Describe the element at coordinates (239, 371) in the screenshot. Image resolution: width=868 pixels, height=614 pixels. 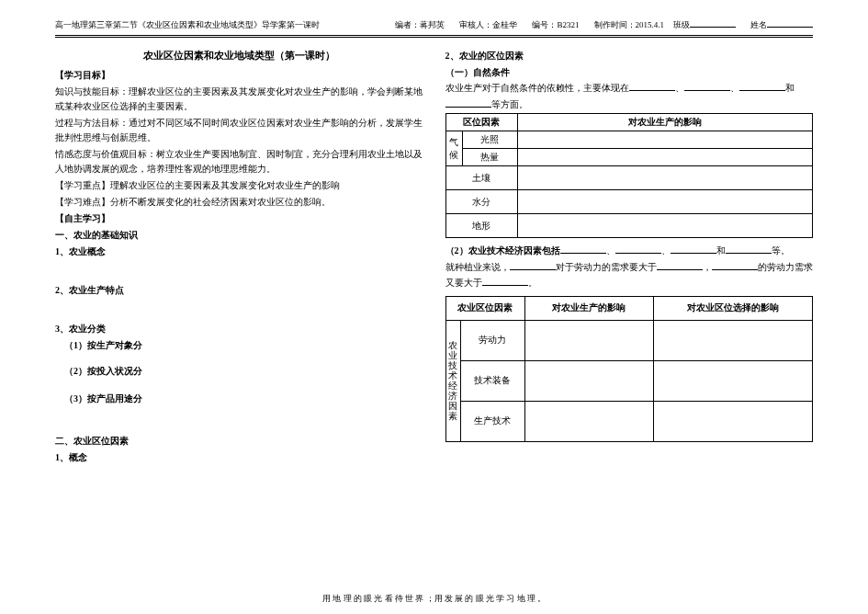
I see `heading-sub2: （2）按投入状况分` at that location.